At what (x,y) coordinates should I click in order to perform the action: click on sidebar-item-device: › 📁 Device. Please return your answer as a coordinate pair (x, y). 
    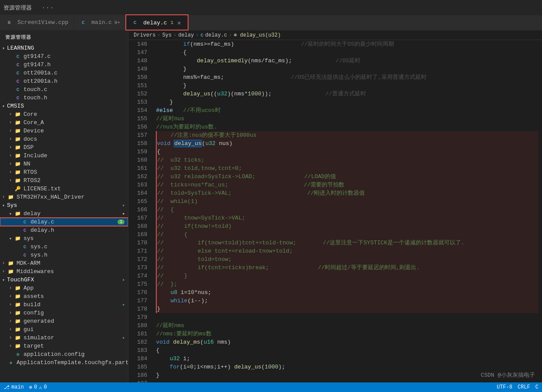
    Looking at the image, I should click on (64, 131).